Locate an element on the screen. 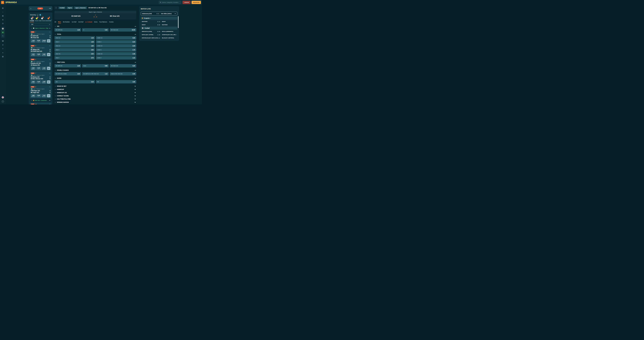  tab-bet-builder: Bet Builder is located at coordinates (66, 22).